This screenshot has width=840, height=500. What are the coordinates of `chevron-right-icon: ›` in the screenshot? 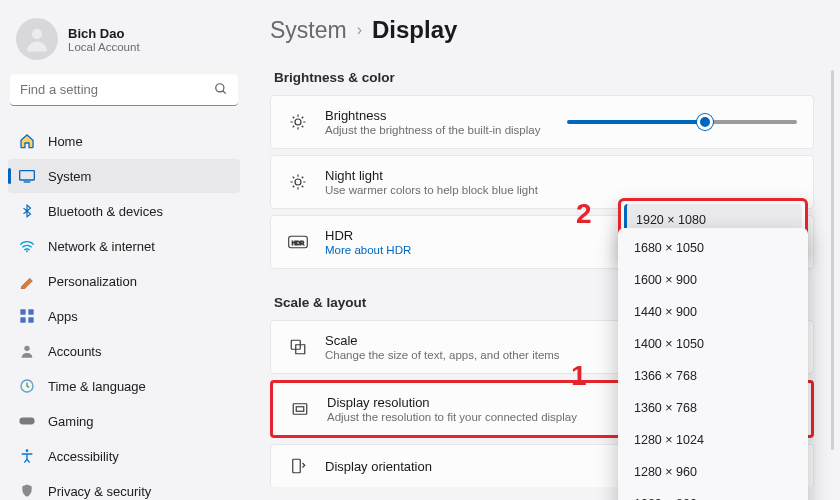 It's located at (360, 30).